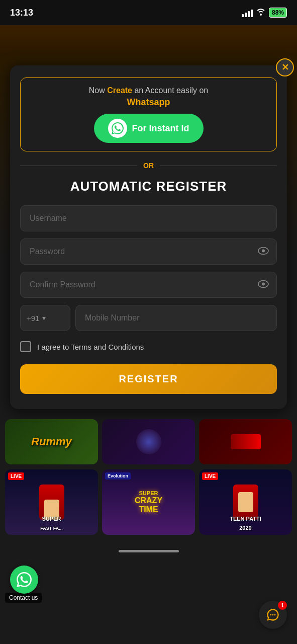  What do you see at coordinates (118, 128) in the screenshot?
I see `whatsapp-icon` at bounding box center [118, 128].